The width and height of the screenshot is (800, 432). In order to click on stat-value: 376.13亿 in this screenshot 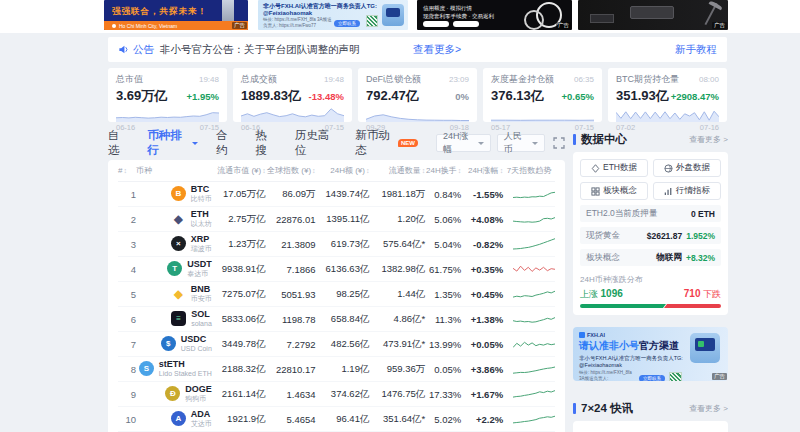, I will do `click(518, 96)`.